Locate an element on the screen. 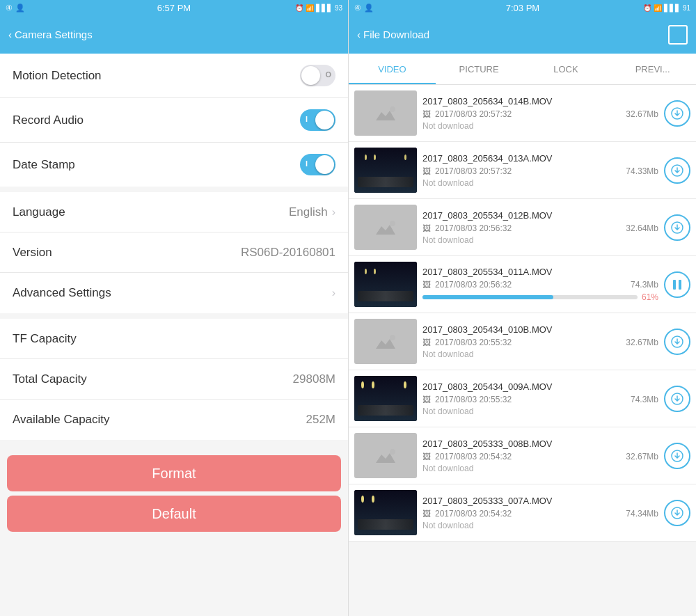 The height and width of the screenshot is (616, 696). motion-detection-toggle: O is located at coordinates (317, 75).